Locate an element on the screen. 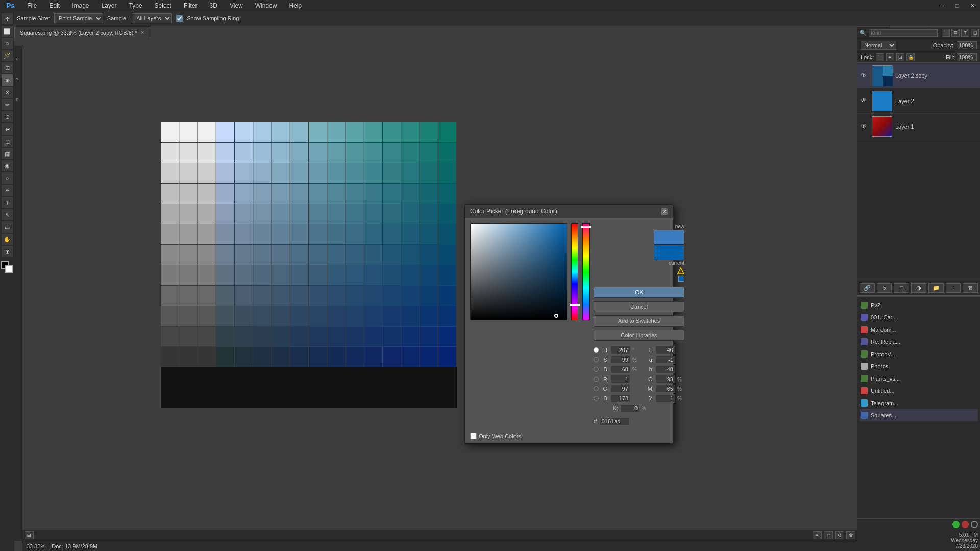 The height and width of the screenshot is (551, 980). quick-selection-tool: 🪄 is located at coordinates (7, 56).